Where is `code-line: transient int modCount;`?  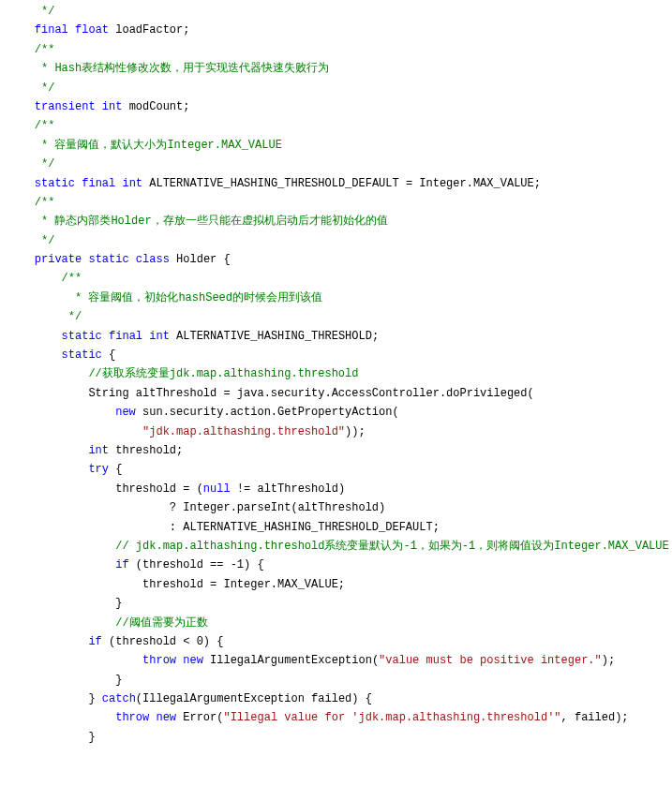 code-line: transient int modCount; is located at coordinates (339, 107).